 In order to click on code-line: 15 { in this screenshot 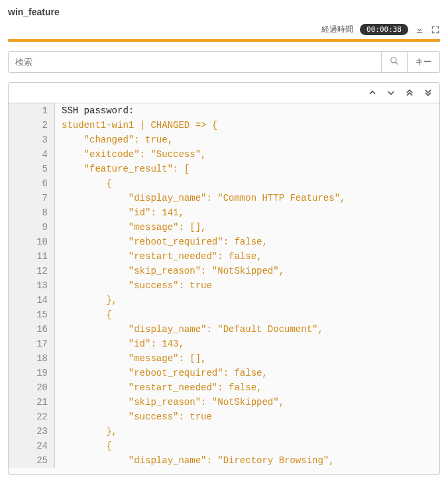, I will do `click(224, 315)`.